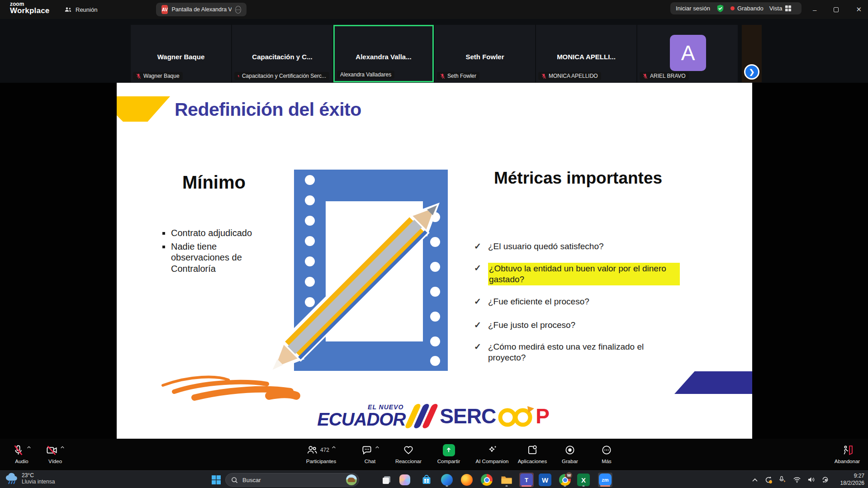 The image size is (868, 488). I want to click on start-button, so click(216, 480).